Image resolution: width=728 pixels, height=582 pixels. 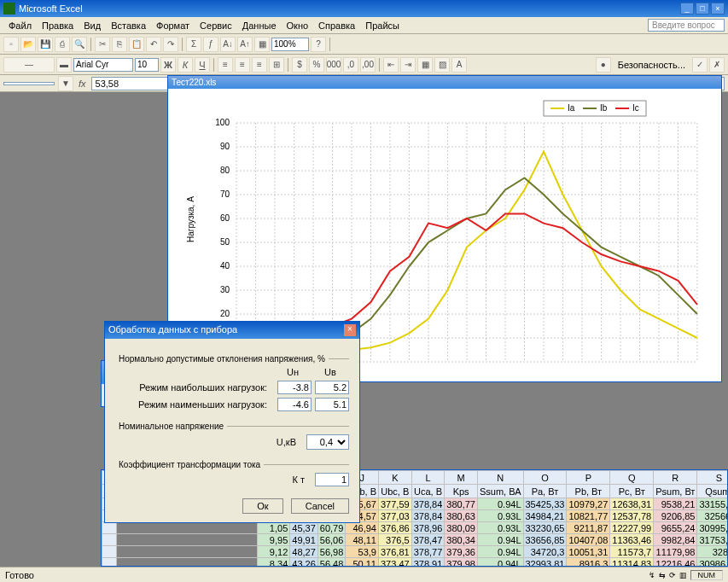 I want to click on save-icon: 💾, so click(x=45, y=44).